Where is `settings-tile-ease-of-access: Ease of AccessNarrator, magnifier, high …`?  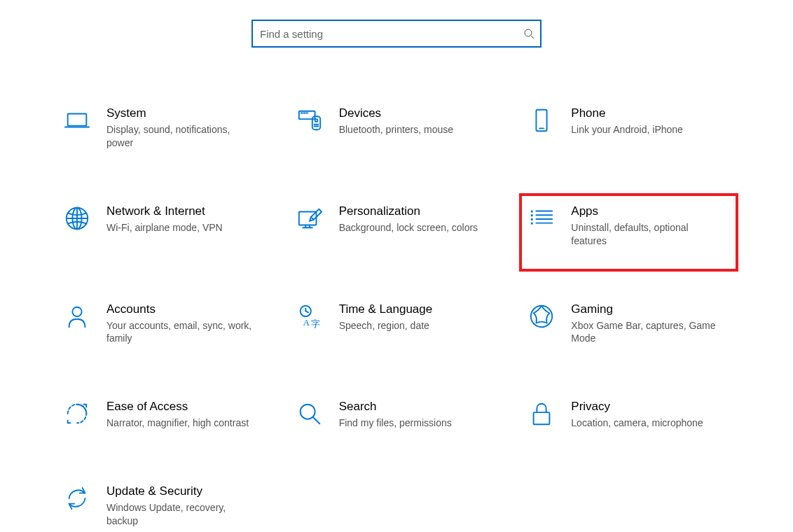 settings-tile-ease-of-access: Ease of AccessNarrator, magnifier, high … is located at coordinates (164, 414).